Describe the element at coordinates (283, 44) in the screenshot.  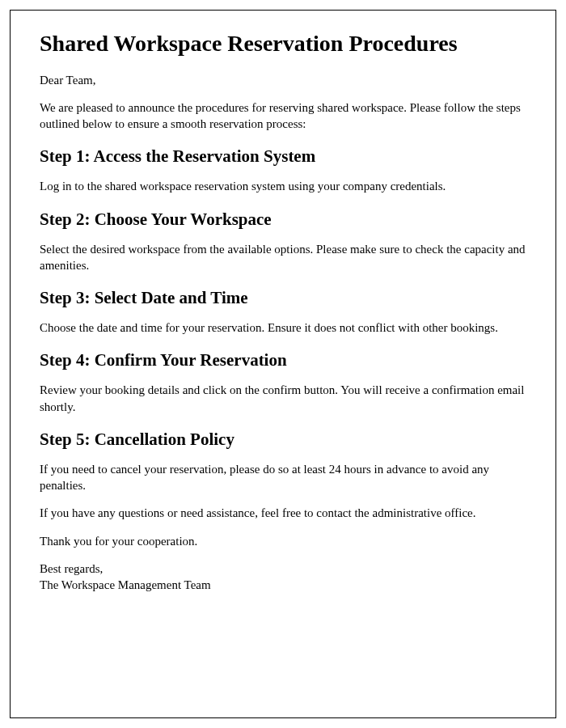
I see `document-title: Shared Workspace Reservation Procedures` at that location.